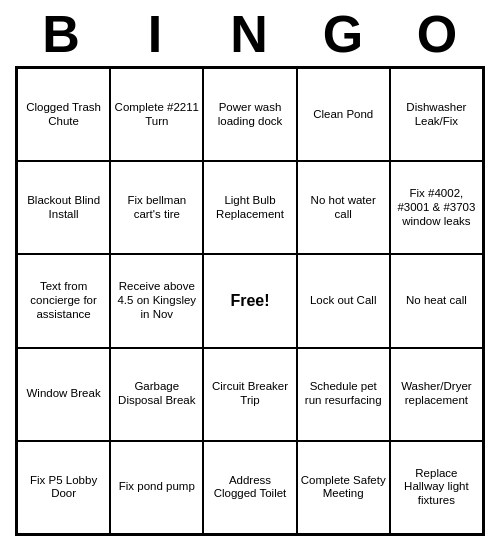 This screenshot has height=544, width=500. What do you see at coordinates (156, 300) in the screenshot?
I see `bingo-cell-11: Receive above 4.5 on Kingsley in Nov` at bounding box center [156, 300].